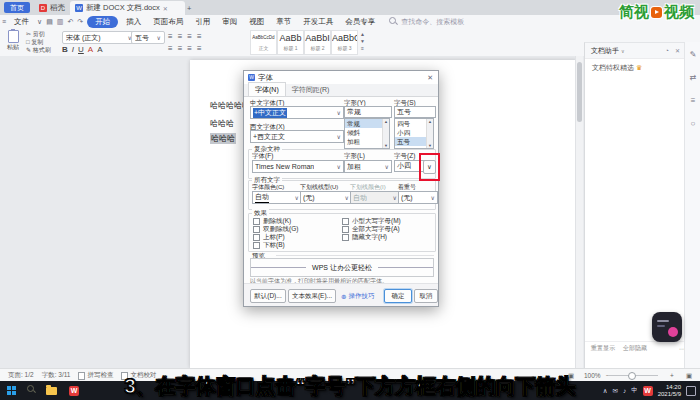 This screenshot has height=400, width=700. What do you see at coordinates (694, 124) in the screenshot?
I see `history-icon: ○` at bounding box center [694, 124].